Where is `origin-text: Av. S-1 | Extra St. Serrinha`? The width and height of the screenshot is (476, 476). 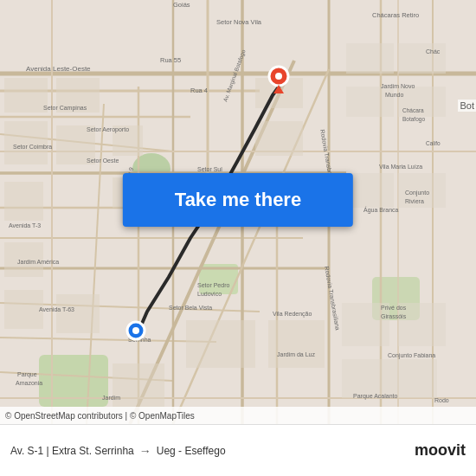 origin-text: Av. S-1 | Extra St. Serrinha is located at coordinates (73, 451).